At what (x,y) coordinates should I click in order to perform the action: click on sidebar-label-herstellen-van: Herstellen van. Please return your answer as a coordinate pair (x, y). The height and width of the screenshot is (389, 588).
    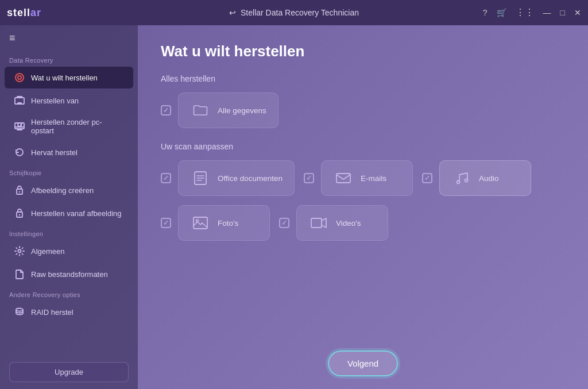
    Looking at the image, I should click on (55, 101).